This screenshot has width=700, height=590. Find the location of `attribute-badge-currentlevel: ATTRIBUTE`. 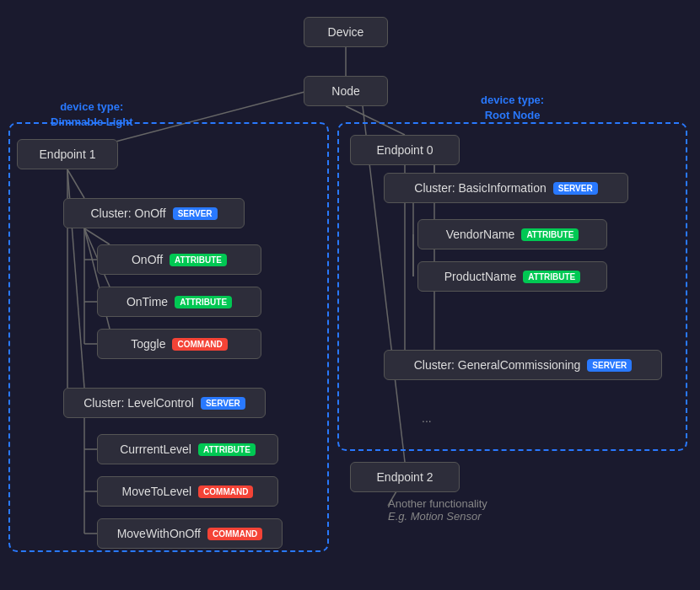

attribute-badge-currentlevel: ATTRIBUTE is located at coordinates (227, 450).